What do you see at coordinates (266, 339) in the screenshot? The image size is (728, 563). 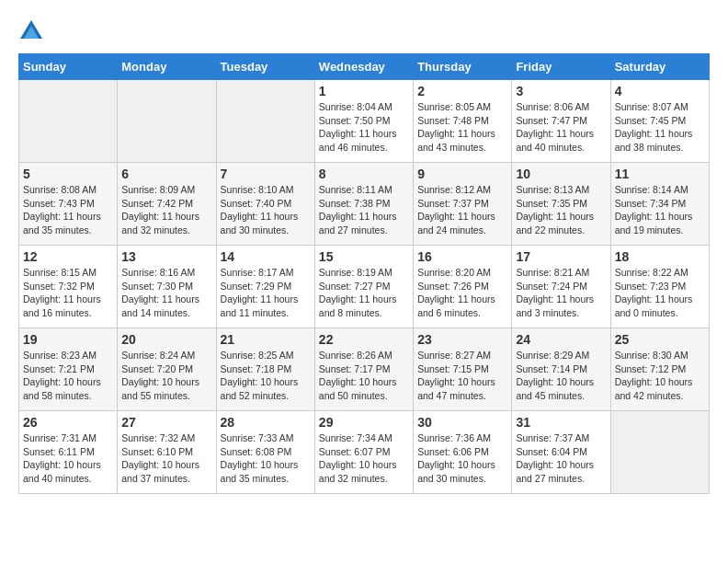 I see `day-number: 21` at bounding box center [266, 339].